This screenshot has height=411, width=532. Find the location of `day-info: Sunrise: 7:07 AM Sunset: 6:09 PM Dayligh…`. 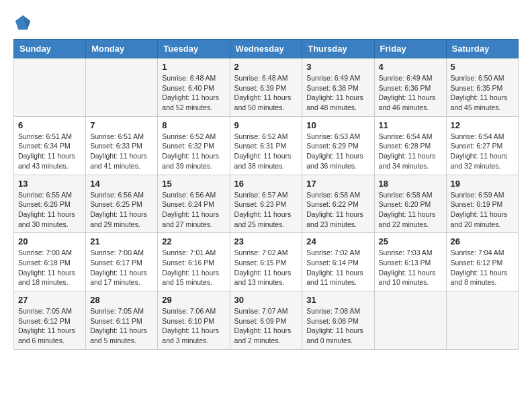

day-info: Sunrise: 7:07 AM Sunset: 6:09 PM Dayligh… is located at coordinates (266, 326).